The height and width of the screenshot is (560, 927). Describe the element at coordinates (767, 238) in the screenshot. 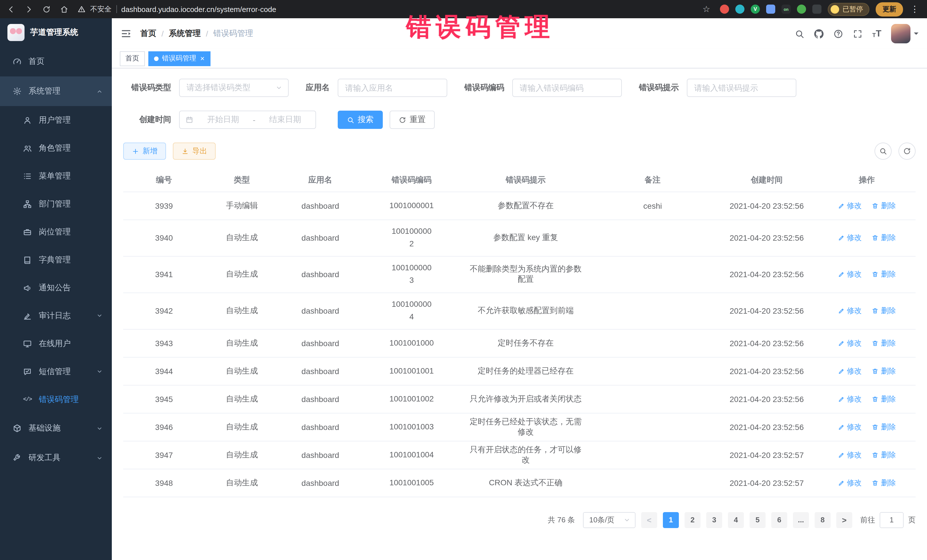

I see `cell-time: 2021-04-20 23:52:56` at that location.